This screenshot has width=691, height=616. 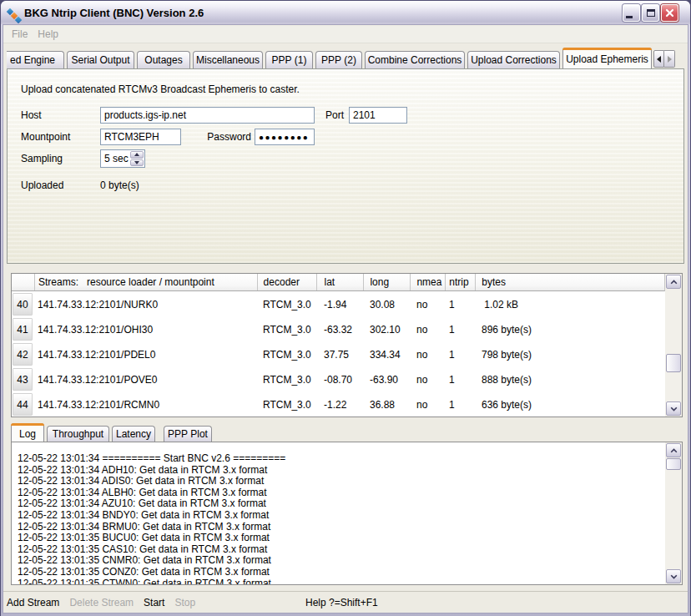 I want to click on row-number-cell: 44, so click(x=23, y=404).